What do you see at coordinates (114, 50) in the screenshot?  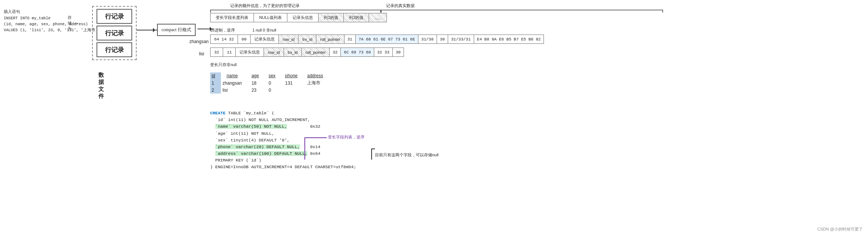 I see `record-box-3: 行记录` at bounding box center [114, 50].